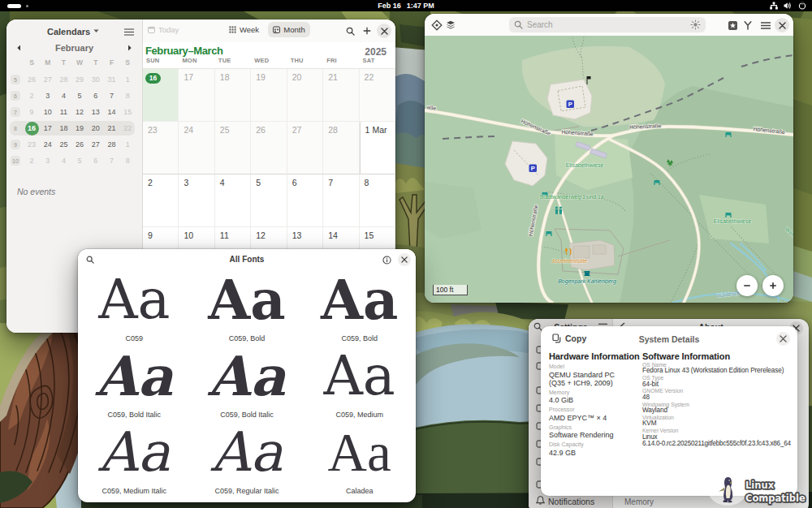 The width and height of the screenshot is (812, 508). I want to click on day-cell: 17, so click(197, 96).